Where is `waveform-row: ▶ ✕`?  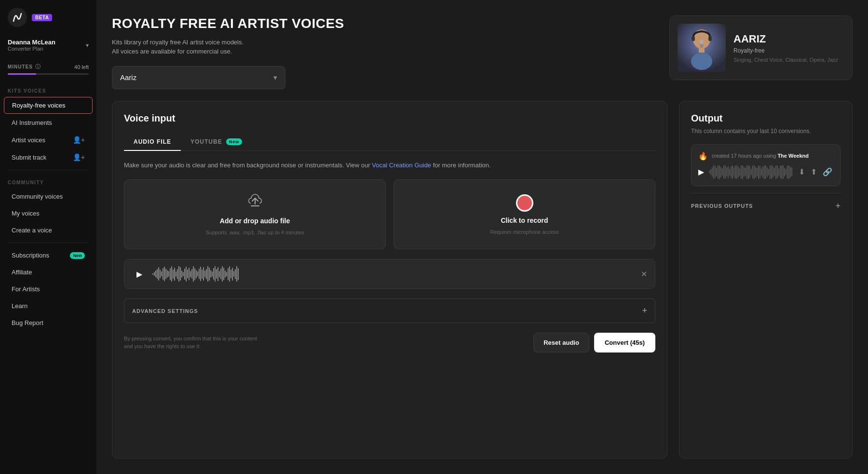 waveform-row: ▶ ✕ is located at coordinates (390, 274).